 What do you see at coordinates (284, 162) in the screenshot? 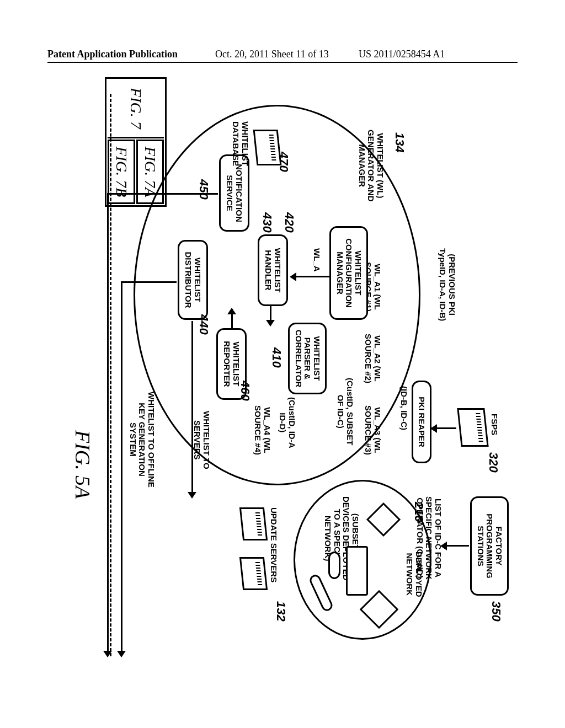
I see `ref-470: 470` at bounding box center [284, 162].